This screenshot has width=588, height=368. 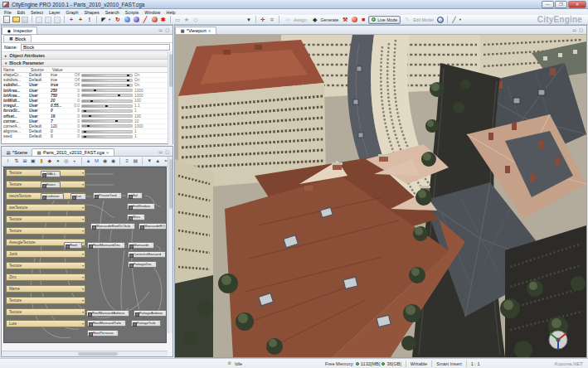 What do you see at coordinates (196, 20) in the screenshot?
I see `skew-tool-icon: ◇` at bounding box center [196, 20].